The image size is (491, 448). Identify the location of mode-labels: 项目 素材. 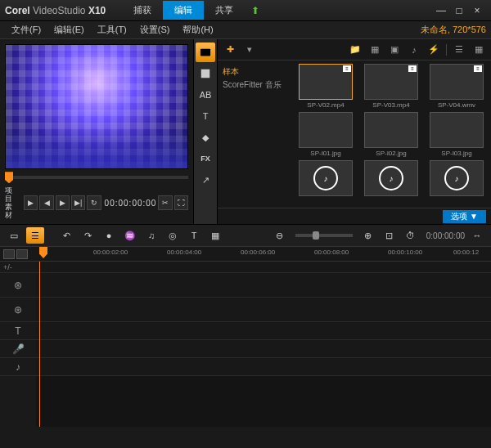
(11, 203).